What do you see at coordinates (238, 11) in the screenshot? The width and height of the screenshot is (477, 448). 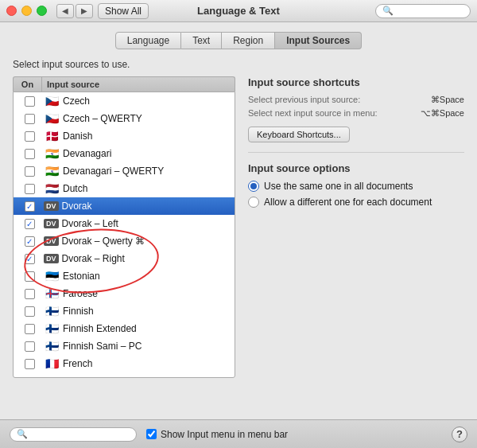 I see `title-bar: ◀ ▶ Show All Language & Text 🔍` at bounding box center [238, 11].